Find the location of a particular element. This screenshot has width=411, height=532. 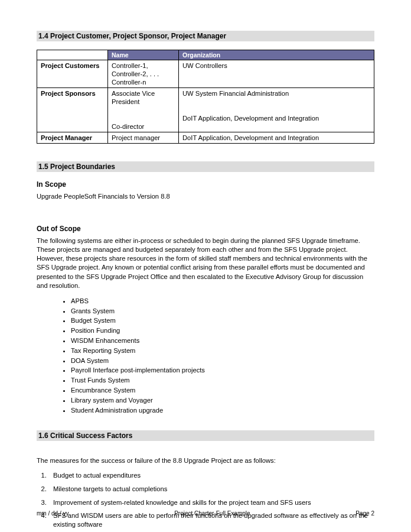

section-heading-1-6: 1.6 Critical Success Factors is located at coordinates (206, 436).